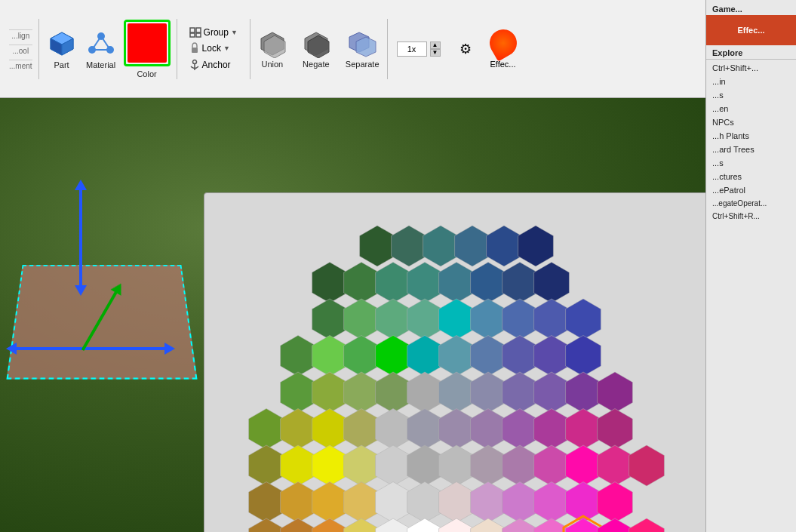 The width and height of the screenshot is (796, 532). I want to click on lock-button: Lock ▼, so click(210, 48).